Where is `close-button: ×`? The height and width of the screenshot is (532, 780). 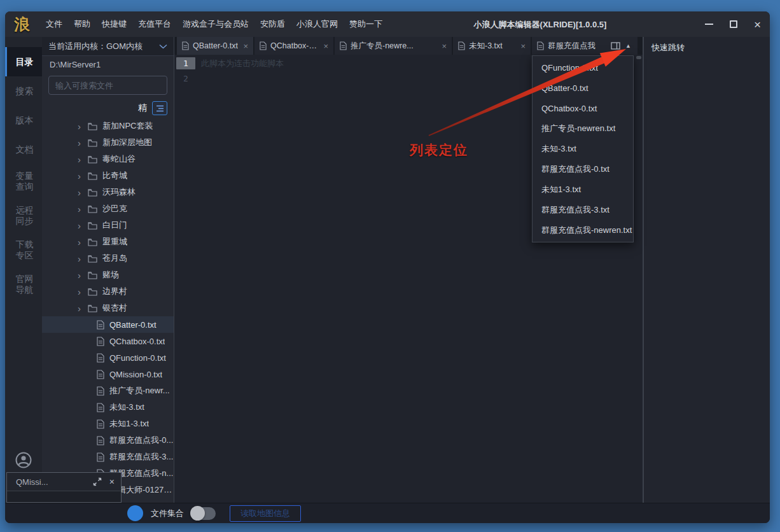 close-button: × is located at coordinates (757, 24).